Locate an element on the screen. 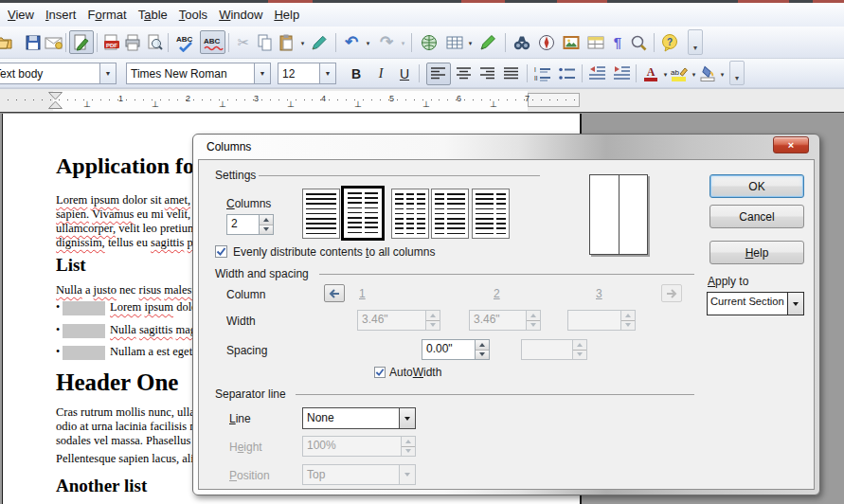 The image size is (844, 504). ruler-number: 6 is located at coordinates (458, 99).